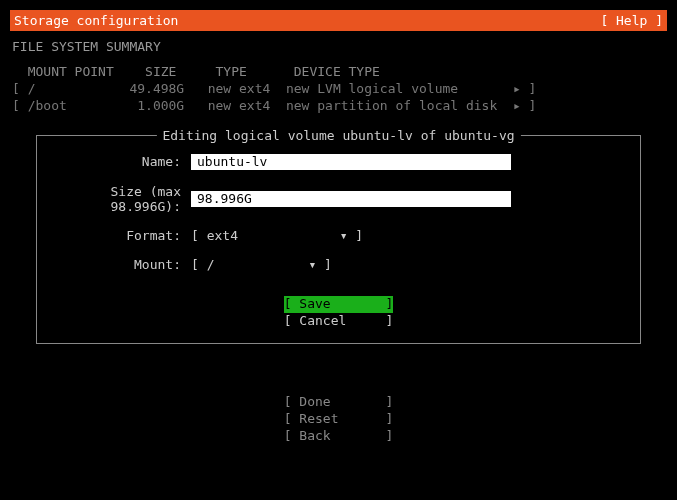 The image size is (677, 500). Describe the element at coordinates (339, 402) in the screenshot. I see `done-button: [ Done ]` at that location.